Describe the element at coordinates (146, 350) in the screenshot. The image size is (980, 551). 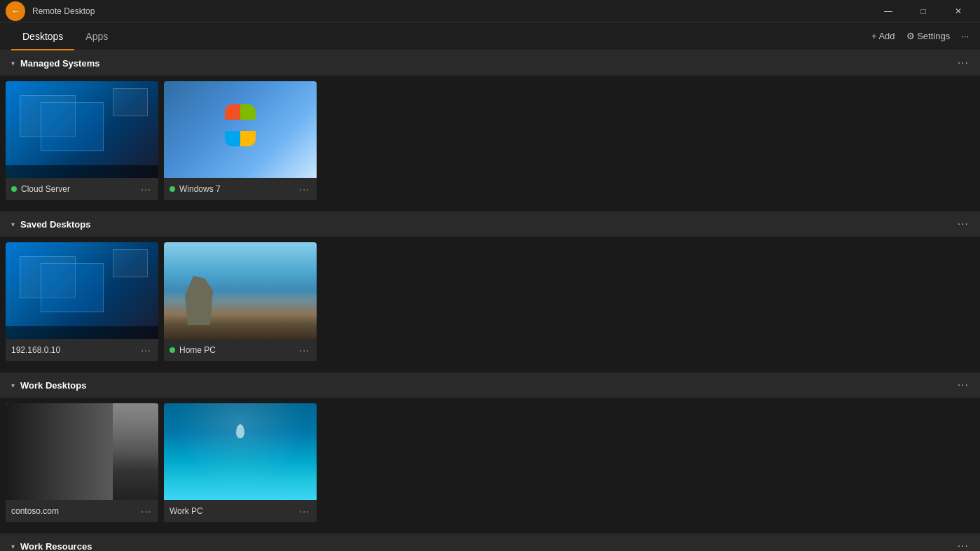
I see `card-more-192-168-0-10: ···` at that location.